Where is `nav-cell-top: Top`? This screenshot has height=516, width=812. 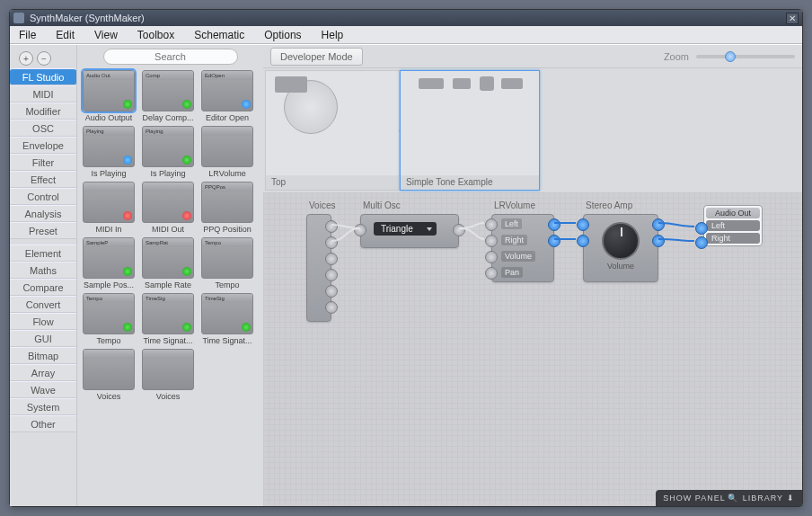 nav-cell-top: Top is located at coordinates (332, 130).